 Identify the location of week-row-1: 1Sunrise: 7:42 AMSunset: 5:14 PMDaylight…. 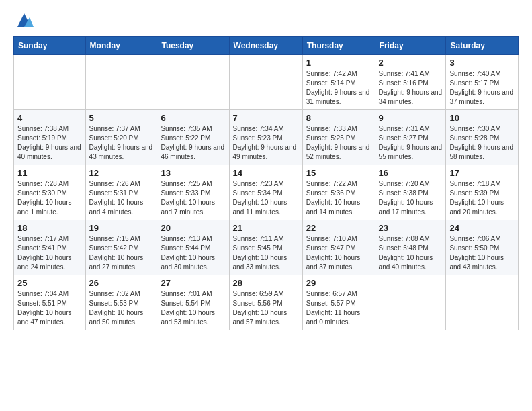
(266, 83).